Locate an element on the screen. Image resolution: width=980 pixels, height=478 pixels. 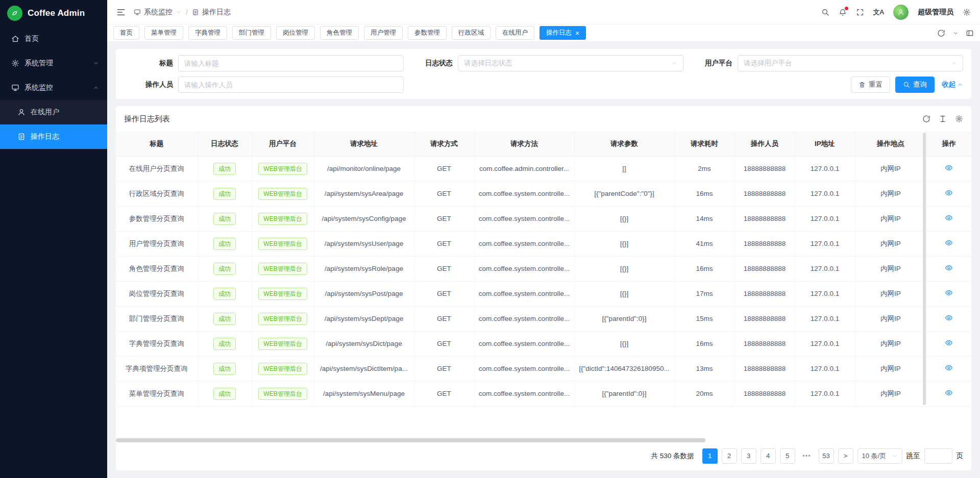
cell-operator: 18888888888 is located at coordinates (765, 194).